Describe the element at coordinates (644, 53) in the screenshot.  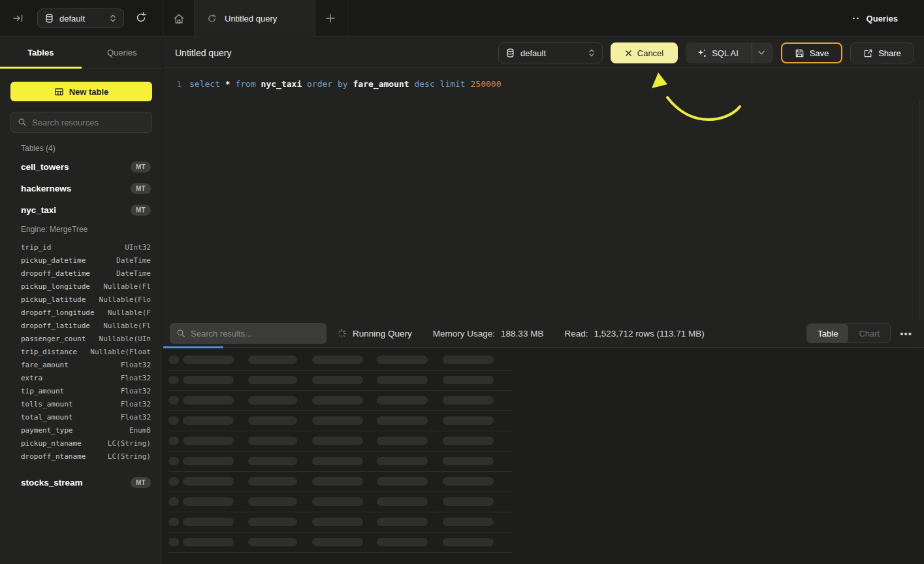
I see `cancel-query-button: Cancel` at that location.